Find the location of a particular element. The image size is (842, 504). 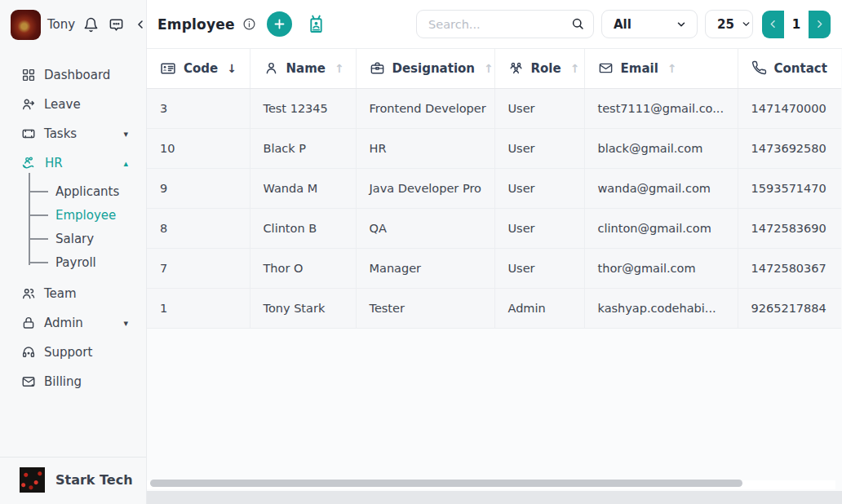

sidebar-item-label: Leave is located at coordinates (90, 104).